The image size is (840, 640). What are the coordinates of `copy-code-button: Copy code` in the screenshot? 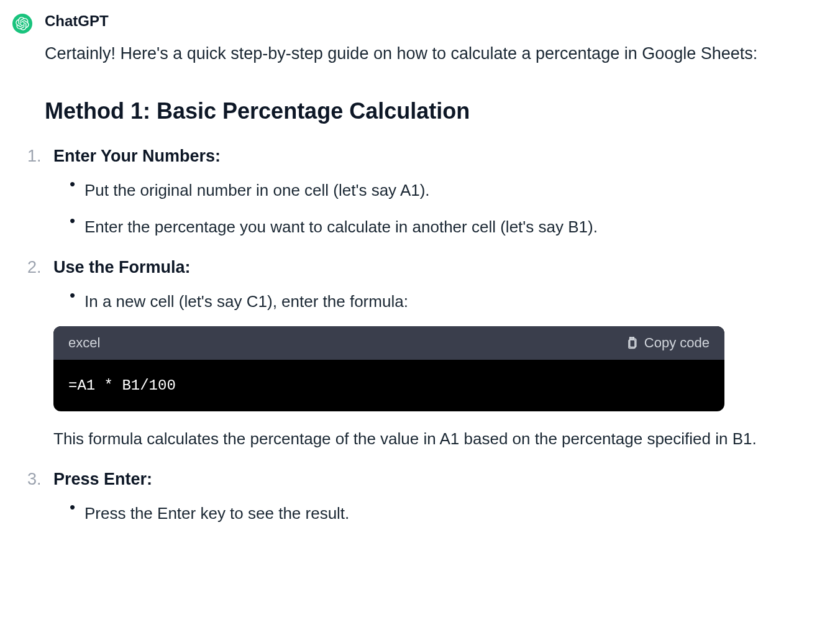 It's located at (667, 343).